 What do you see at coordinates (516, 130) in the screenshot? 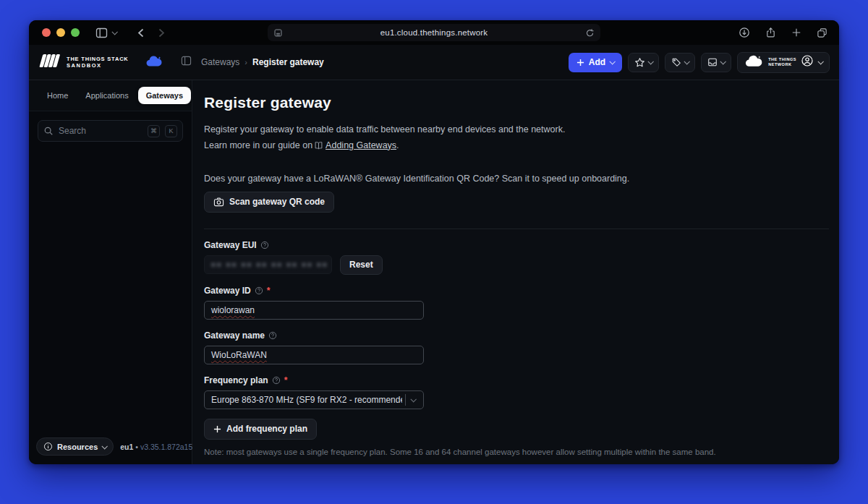
I see `intro-line1: Register your gateway to enable data tra…` at bounding box center [516, 130].